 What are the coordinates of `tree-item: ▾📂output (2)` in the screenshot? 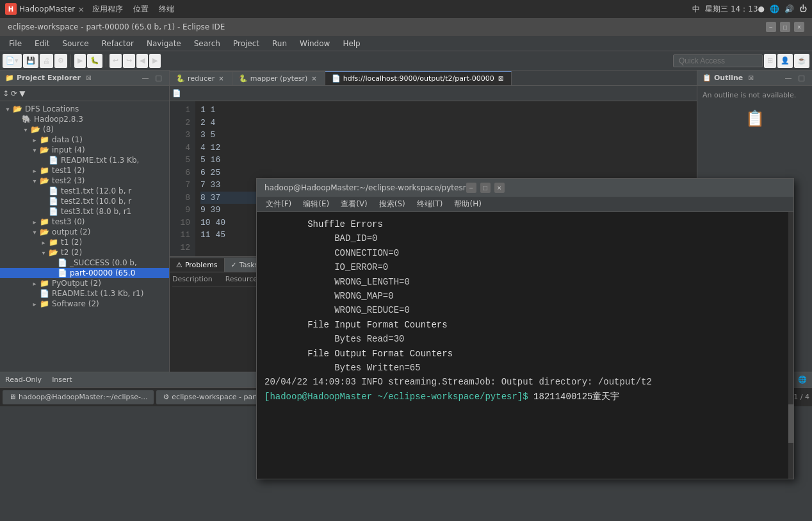 It's located at (85, 232).